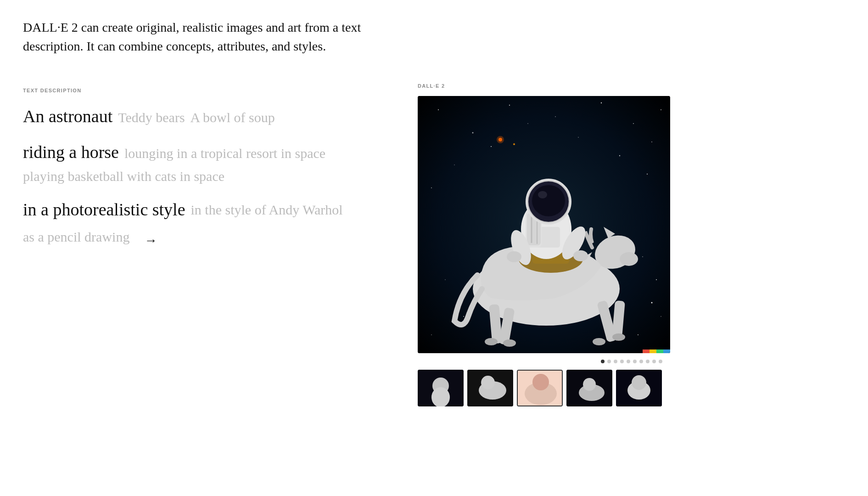  Describe the element at coordinates (632, 86) in the screenshot. I see `dalle-label: DALL·E 2` at that location.